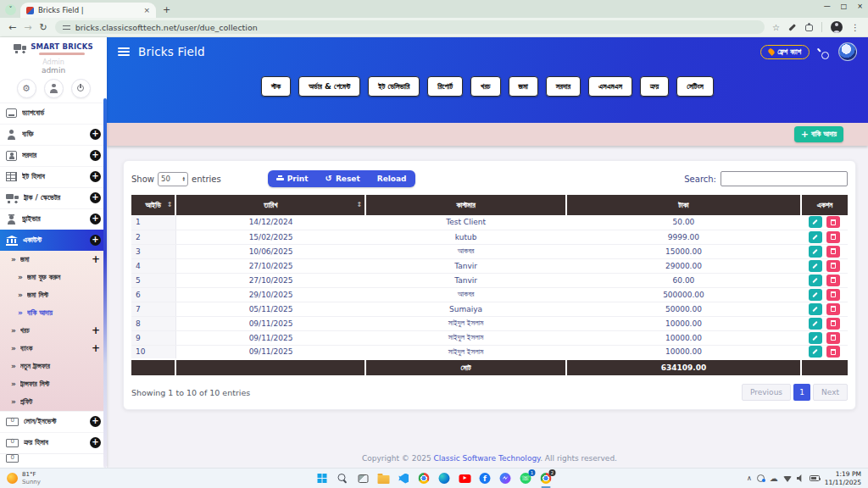 Image resolution: width=868 pixels, height=488 pixels. Describe the element at coordinates (173, 180) in the screenshot. I see `page-size-select: 50 ▴▾` at that location.